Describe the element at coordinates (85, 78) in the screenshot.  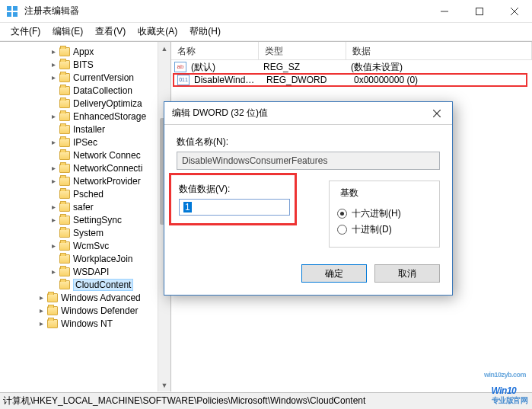
I see `tree-item: ▸CurrentVersion` at that location.